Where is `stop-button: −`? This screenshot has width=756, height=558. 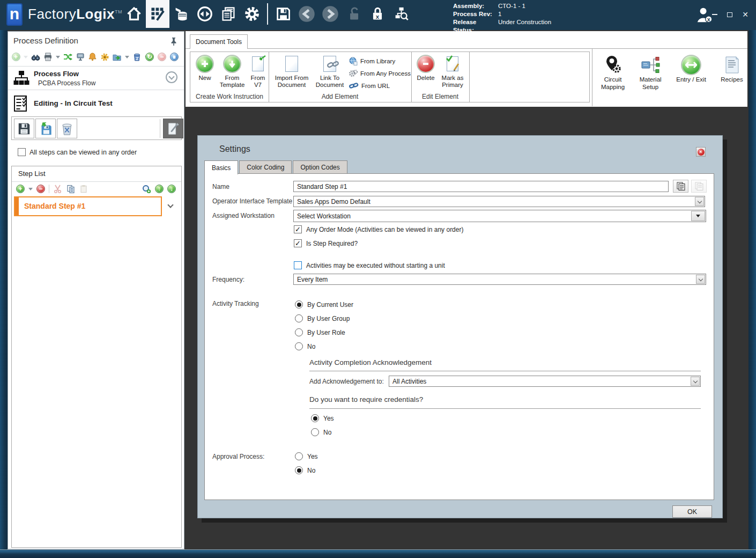 stop-button: − is located at coordinates (162, 57).